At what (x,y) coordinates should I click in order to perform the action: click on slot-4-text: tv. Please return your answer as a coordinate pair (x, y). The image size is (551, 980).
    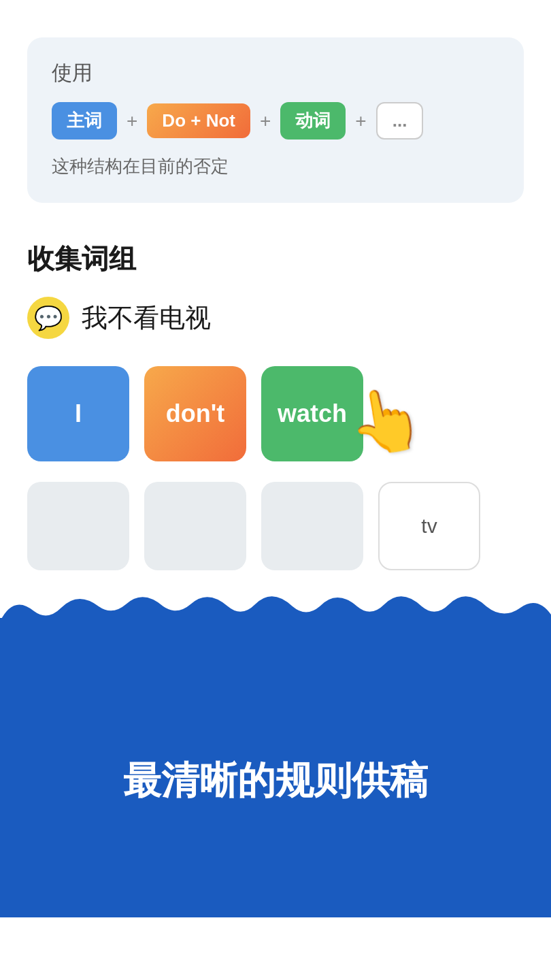
    Looking at the image, I should click on (429, 526).